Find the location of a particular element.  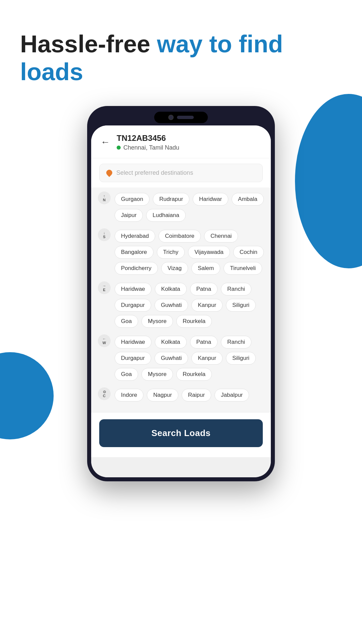

chip-mysore-w: Mysore is located at coordinates (157, 374).